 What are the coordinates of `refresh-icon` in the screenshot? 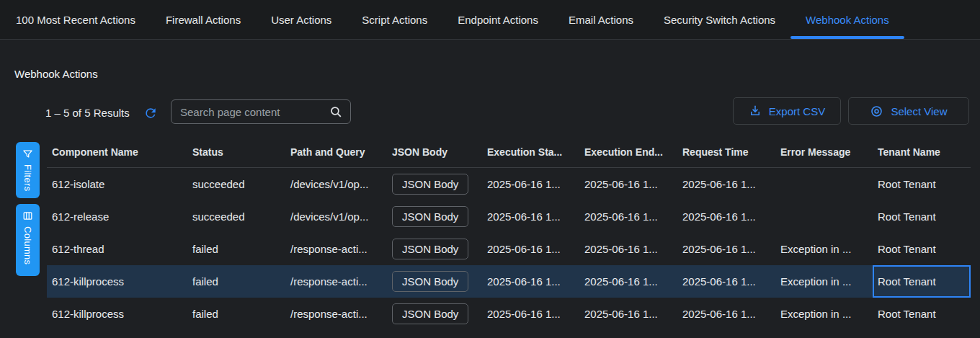 It's located at (151, 113).